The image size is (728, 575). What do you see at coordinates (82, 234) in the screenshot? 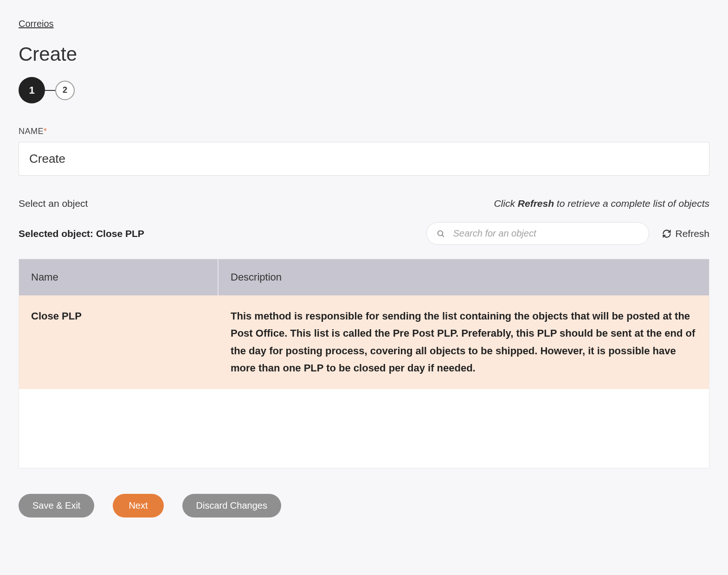
I see `selected-object-text: Selected object: Close PLP` at bounding box center [82, 234].